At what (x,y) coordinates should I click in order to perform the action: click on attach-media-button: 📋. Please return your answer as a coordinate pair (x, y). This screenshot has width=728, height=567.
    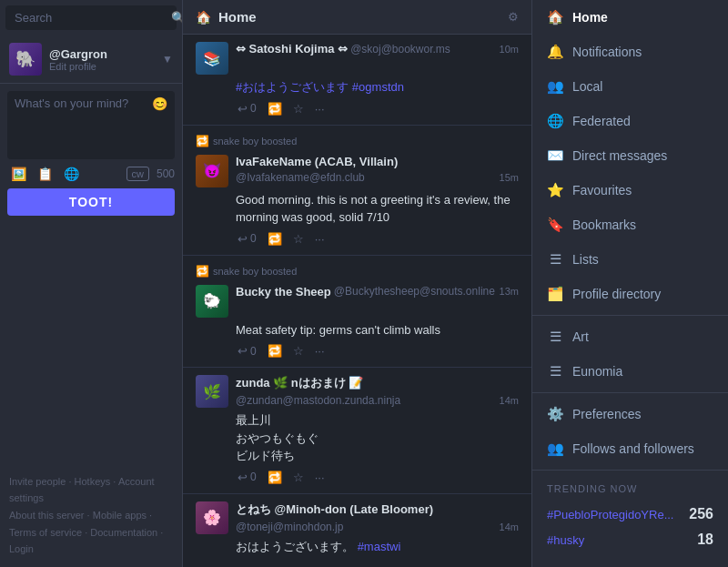
    Looking at the image, I should click on (46, 174).